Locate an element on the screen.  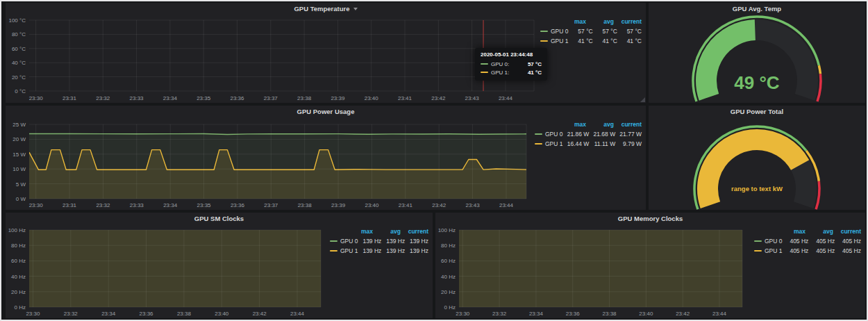
y-axis-tick: 0 Hz is located at coordinates (450, 307).